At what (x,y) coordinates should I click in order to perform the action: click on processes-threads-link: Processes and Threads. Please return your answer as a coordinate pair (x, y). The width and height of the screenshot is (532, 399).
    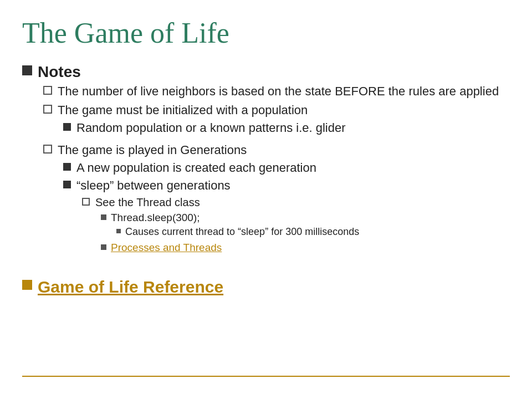
    Looking at the image, I should click on (166, 248).